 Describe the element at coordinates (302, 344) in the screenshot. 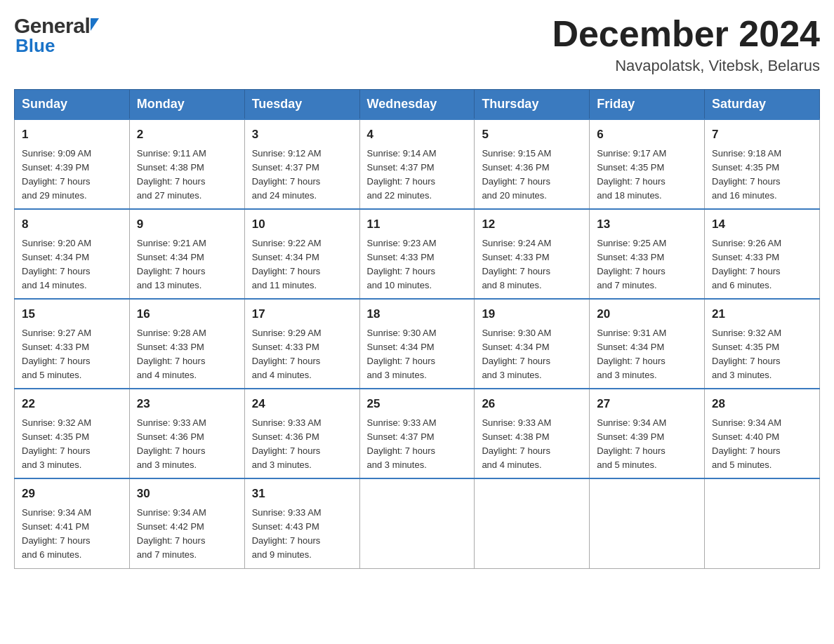

I see `calendar-cell: 17 Sunrise: 9:29 AMSunset: 4:33 PMDaylig…` at that location.